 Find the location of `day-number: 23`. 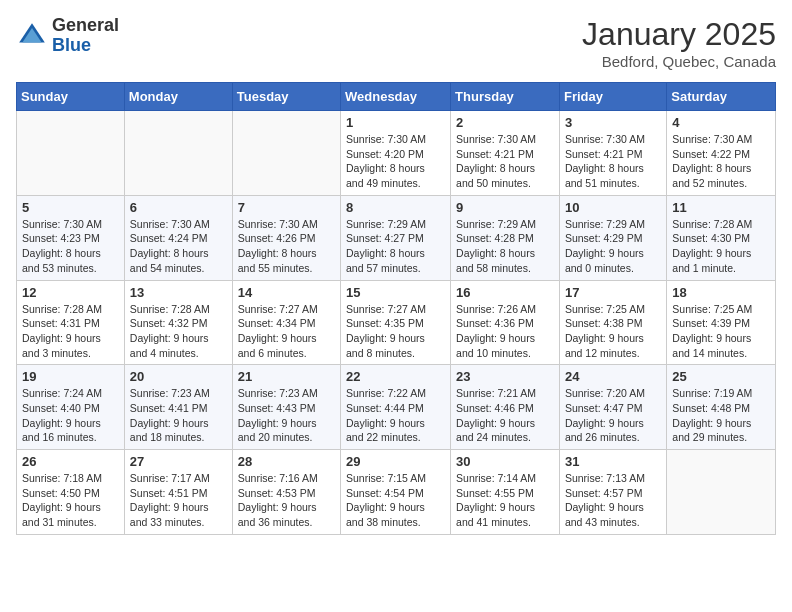

day-number: 23 is located at coordinates (505, 376).